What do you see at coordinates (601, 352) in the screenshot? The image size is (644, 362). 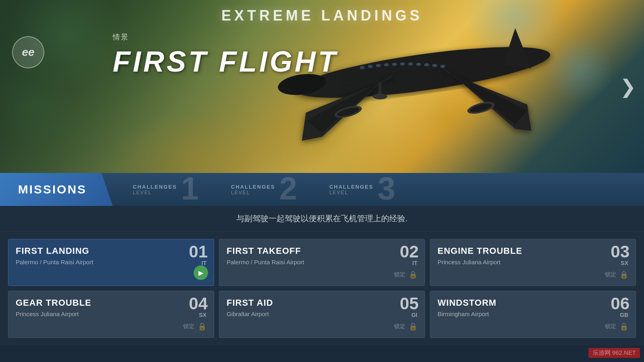 I see `watermark-site: 乐游网` at bounding box center [601, 352].